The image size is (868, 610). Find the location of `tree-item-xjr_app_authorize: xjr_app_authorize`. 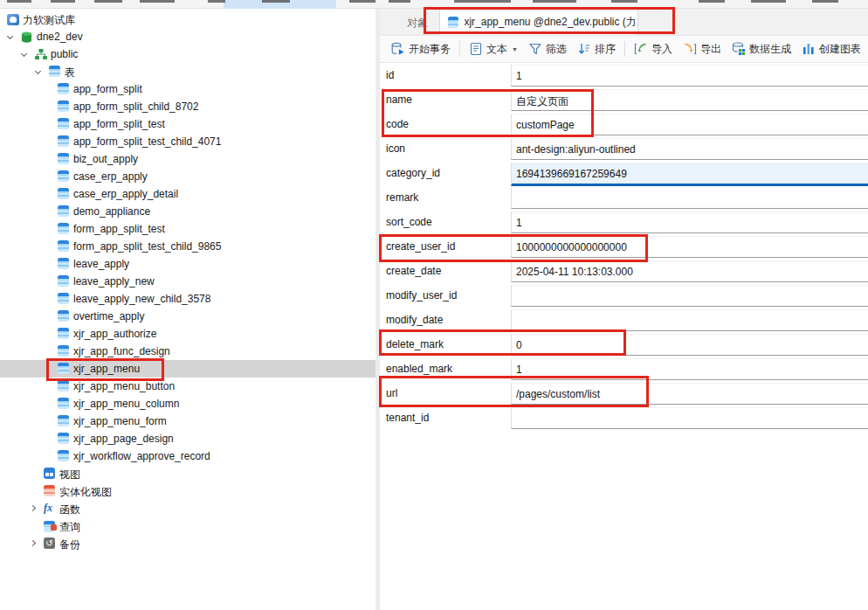

tree-item-xjr_app_authorize: xjr_app_authorize is located at coordinates (188, 334).